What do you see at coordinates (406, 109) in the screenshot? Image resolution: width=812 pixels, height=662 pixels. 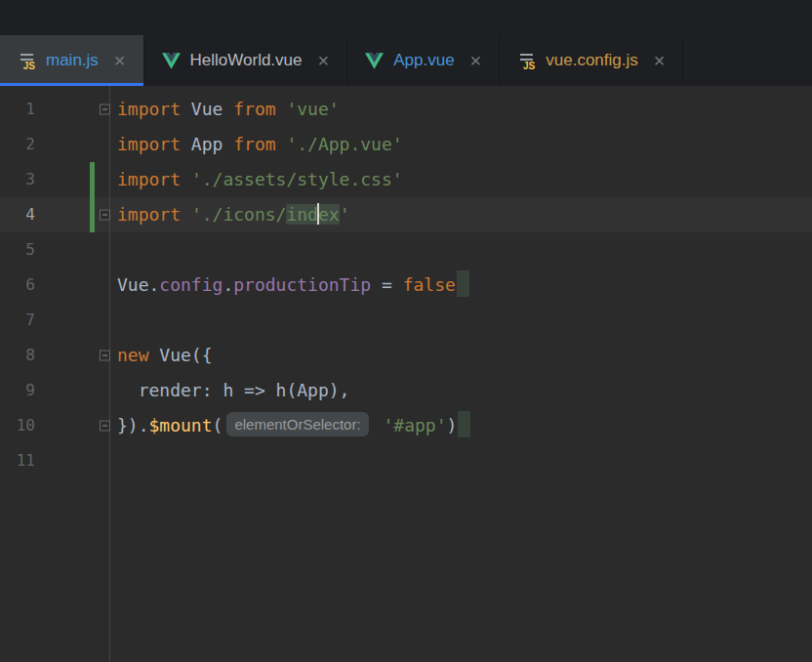 I see `code-line: 1import Vue from 'vue'` at bounding box center [406, 109].